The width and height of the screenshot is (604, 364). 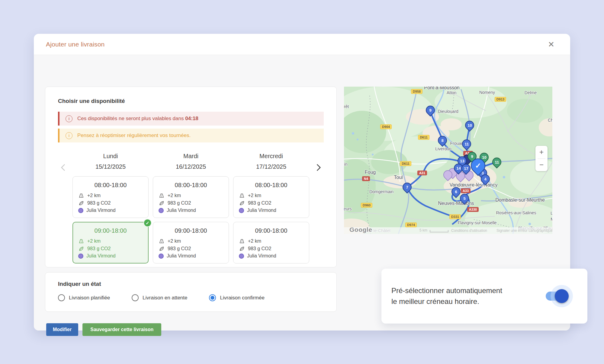 I want to click on modal-title: Ajouter une livraison, so click(x=75, y=44).